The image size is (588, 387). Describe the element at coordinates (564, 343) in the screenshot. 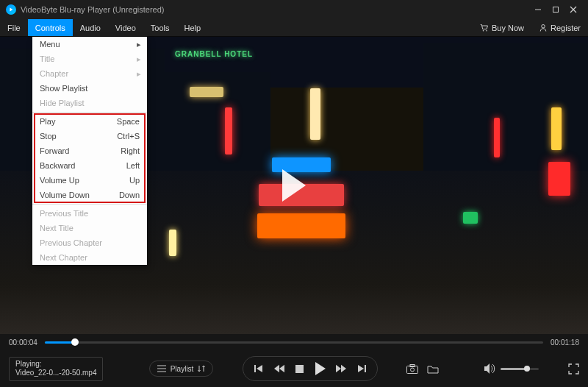

I see `time-total: 00:01:18` at that location.